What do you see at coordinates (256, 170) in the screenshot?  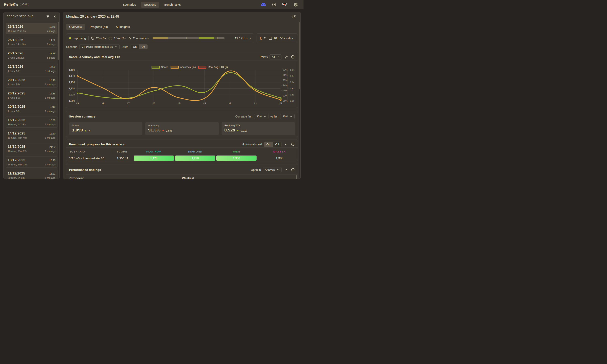 I see `open-in-label: Open in` at bounding box center [256, 170].